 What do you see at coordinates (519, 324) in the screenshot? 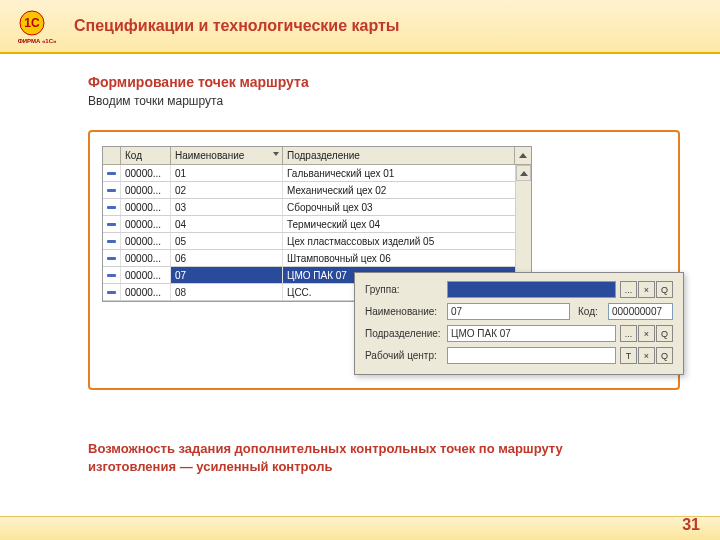
I see `detail-form: Группа: ... × Q Наименование: 07 Код: 00…` at bounding box center [519, 324].